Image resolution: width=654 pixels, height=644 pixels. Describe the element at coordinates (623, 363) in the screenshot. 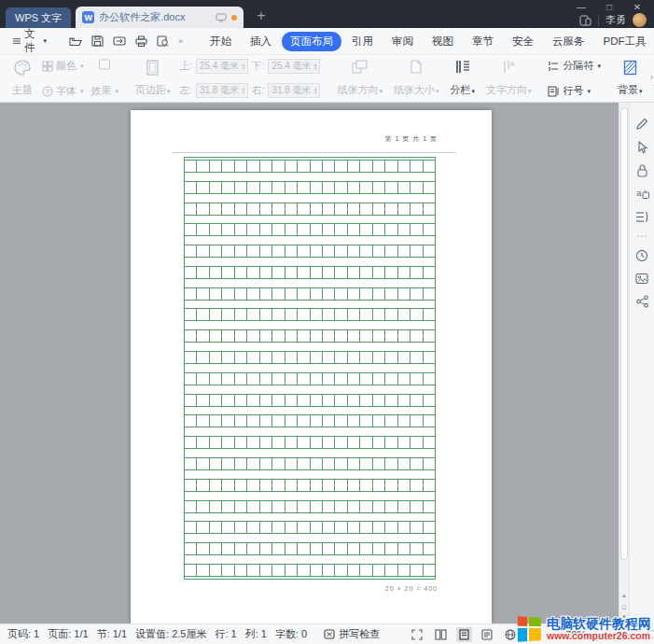

I see `vertical-scrollbar: ▲ ◻ ▼` at that location.